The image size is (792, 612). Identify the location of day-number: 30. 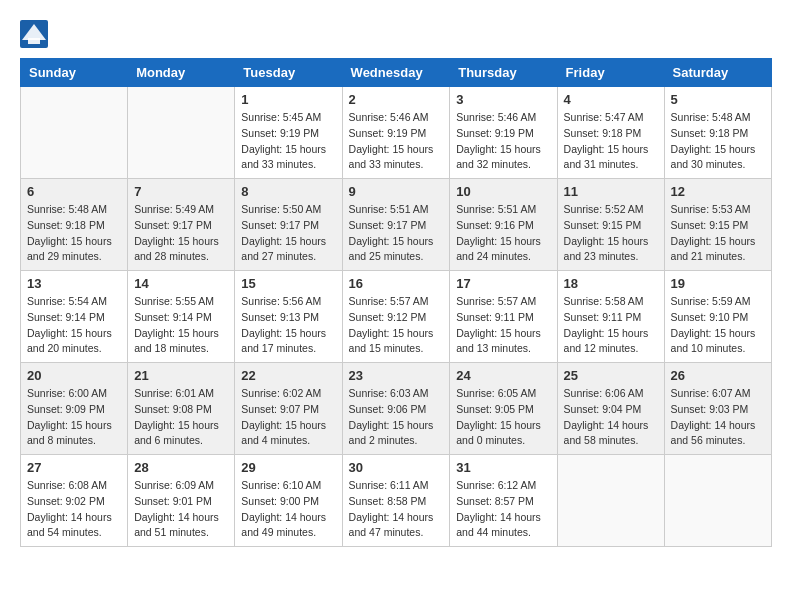
(396, 468).